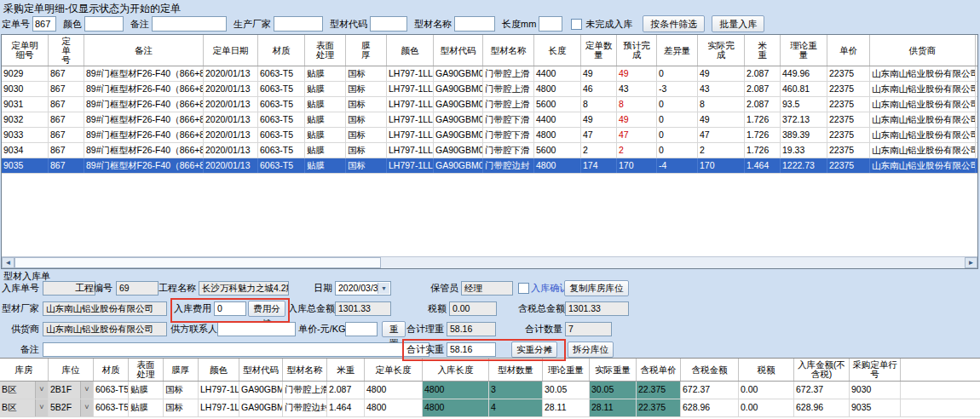 The height and width of the screenshot is (419, 980). Describe the element at coordinates (236, 349) in the screenshot. I see `remark-field` at that location.